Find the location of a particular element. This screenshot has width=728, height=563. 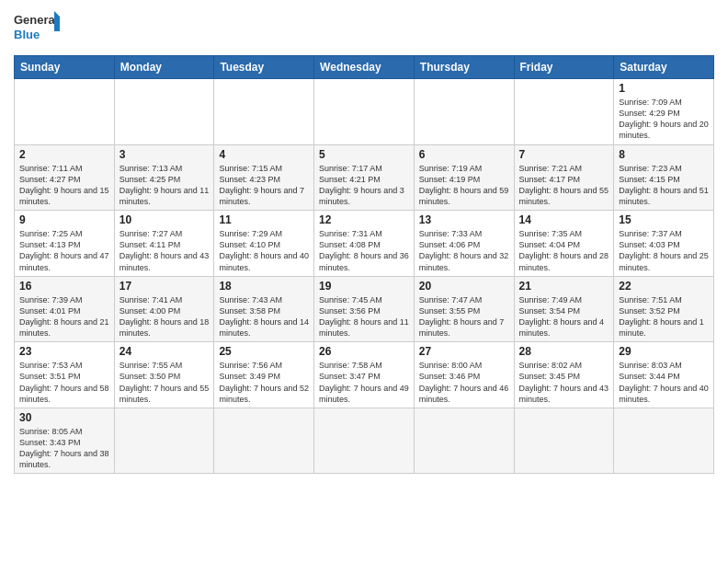

calendar-cell: 20Sunrise: 7:47 AM Sunset: 3:55 PM Dayli… is located at coordinates (463, 309).